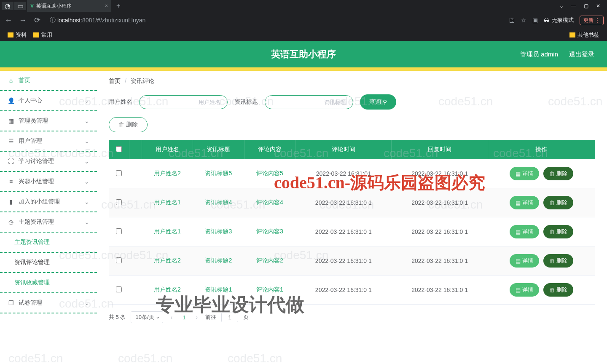 This screenshot has height=364, width=607. I want to click on th-index, so click(135, 150).